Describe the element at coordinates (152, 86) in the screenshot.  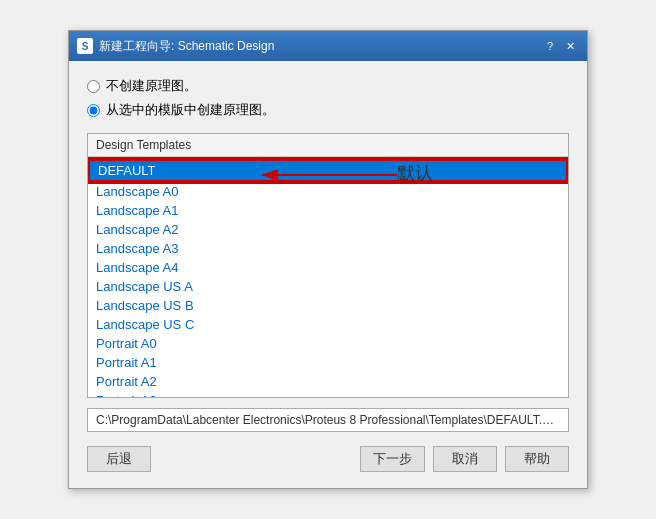
I see `no-schematic-label: 不创建原理图。` at that location.